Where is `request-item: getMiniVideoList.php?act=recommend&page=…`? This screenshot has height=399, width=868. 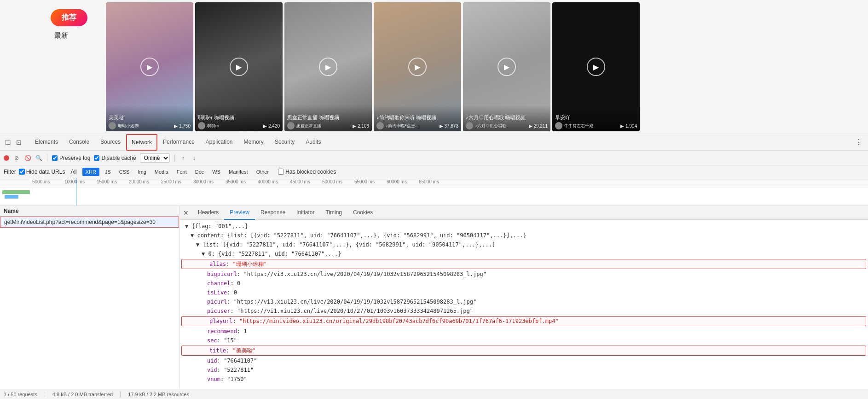 request-item: getMiniVideoList.php?act=recommend&page=… is located at coordinates (89, 222).